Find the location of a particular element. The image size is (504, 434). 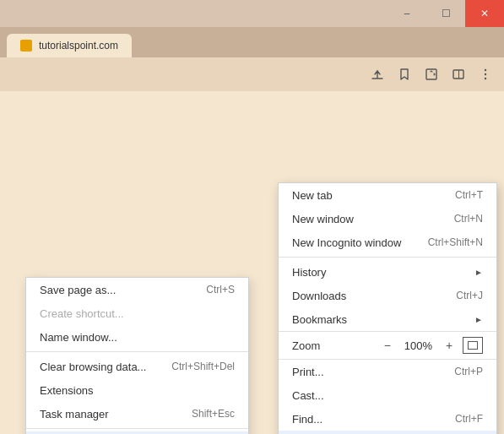

title-bar: – ☐ ✕ is located at coordinates (252, 14).